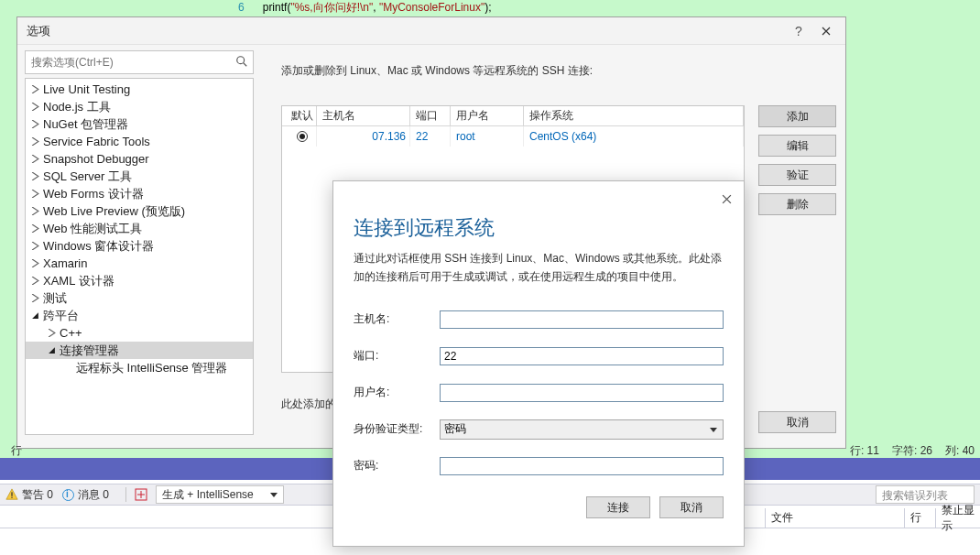  What do you see at coordinates (539, 267) in the screenshot?
I see `remote-dialog-description: 通过此对话框使用 SSH 连接到 Linux、Mac、Windows 或其他系统…` at bounding box center [539, 267].